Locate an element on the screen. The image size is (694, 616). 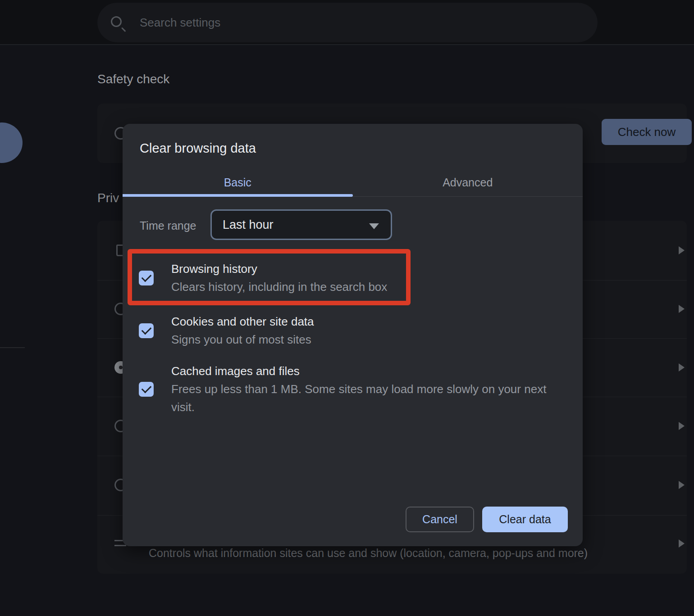
cancel-button: Cancel is located at coordinates (440, 520).